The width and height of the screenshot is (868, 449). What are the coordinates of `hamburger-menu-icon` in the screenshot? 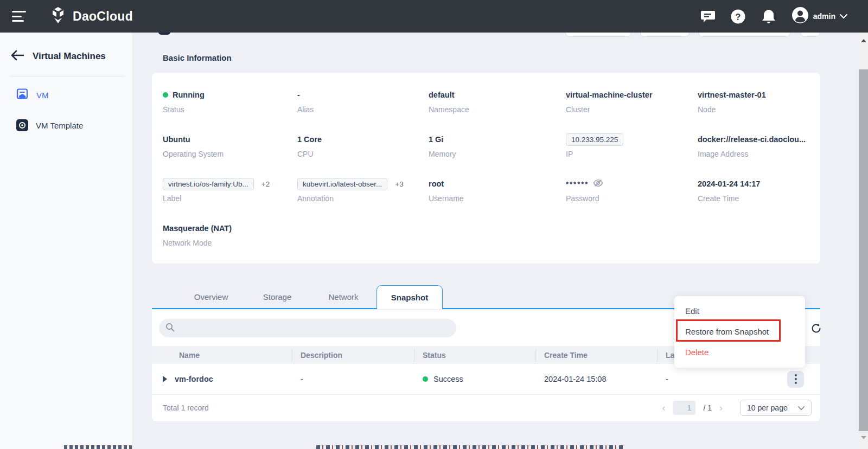 It's located at (20, 16).